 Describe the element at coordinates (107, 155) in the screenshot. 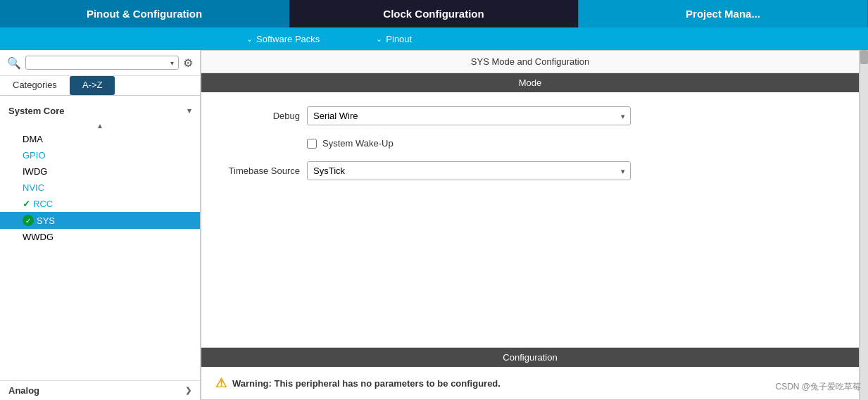

I see `sidebar-item-gpio: GPIO` at that location.